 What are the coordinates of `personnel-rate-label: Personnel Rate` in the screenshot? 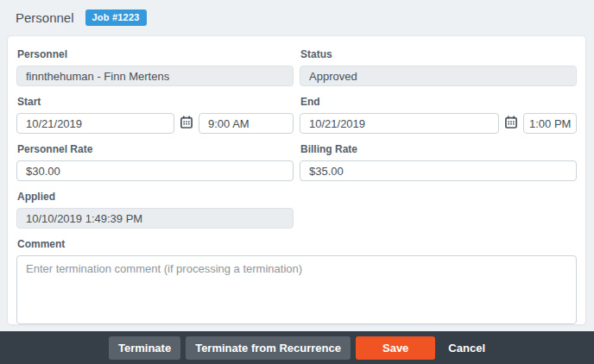 It's located at (155, 149).